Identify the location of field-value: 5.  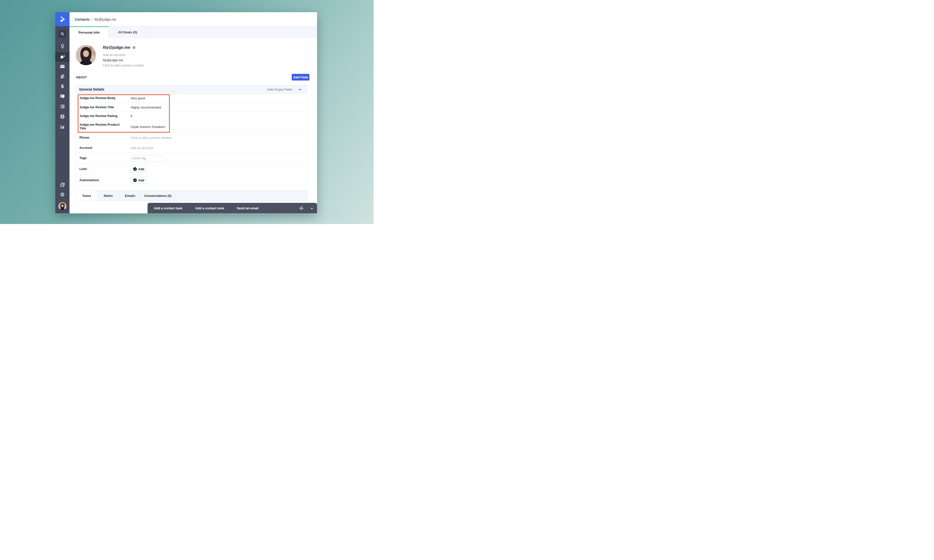
(131, 116).